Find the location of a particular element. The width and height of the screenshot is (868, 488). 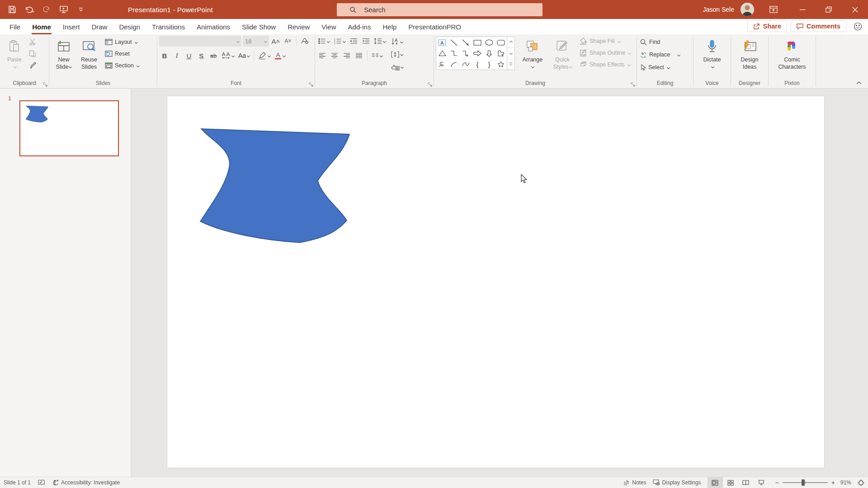

zoom-out-button: − is located at coordinates (777, 483).